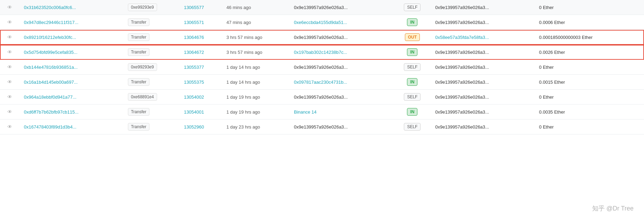  Describe the element at coordinates (194, 97) in the screenshot. I see `block-link: 13054002` at that location.